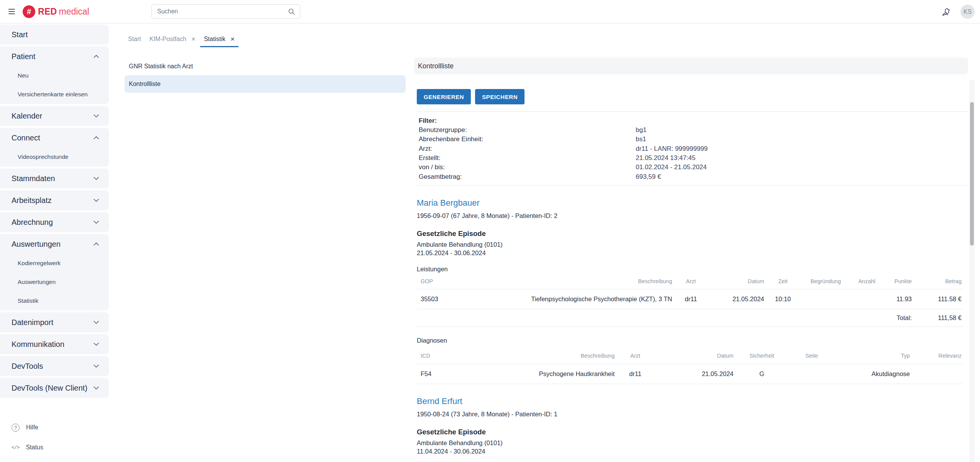  I want to click on sidebar-item-videosprechstunde: Videosprechstunde, so click(54, 157).